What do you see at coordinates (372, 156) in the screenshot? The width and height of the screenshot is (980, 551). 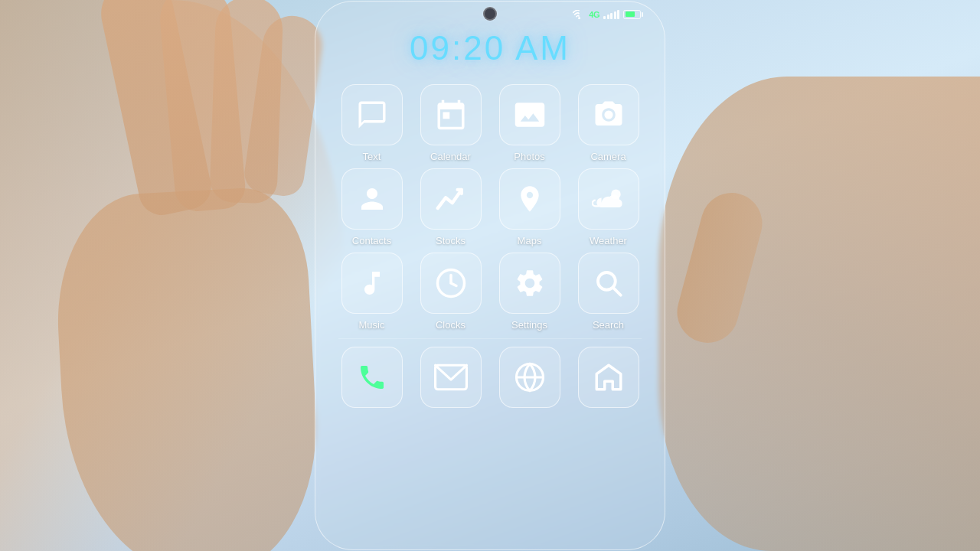 I see `text-label: Text` at bounding box center [372, 156].